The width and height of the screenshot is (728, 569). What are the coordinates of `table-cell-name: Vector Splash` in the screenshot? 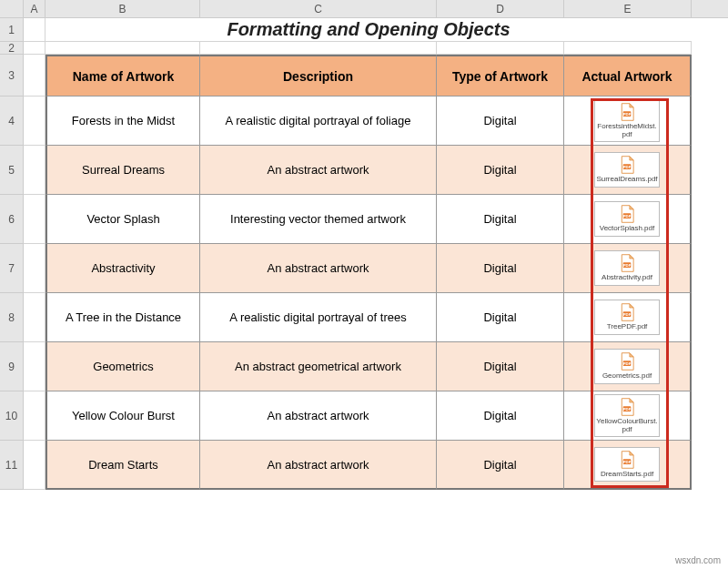 It's located at (123, 219).